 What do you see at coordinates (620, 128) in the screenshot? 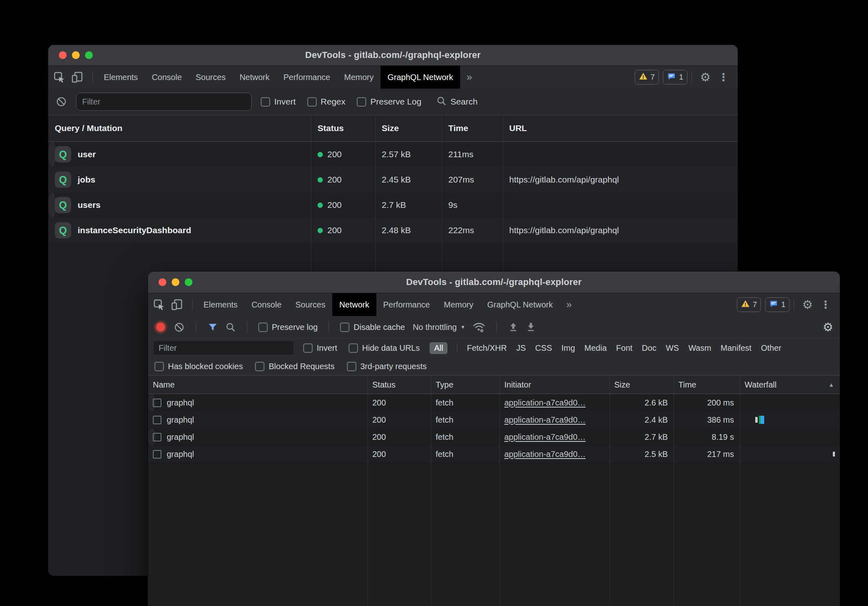
I see `column-header-url: URL` at bounding box center [620, 128].